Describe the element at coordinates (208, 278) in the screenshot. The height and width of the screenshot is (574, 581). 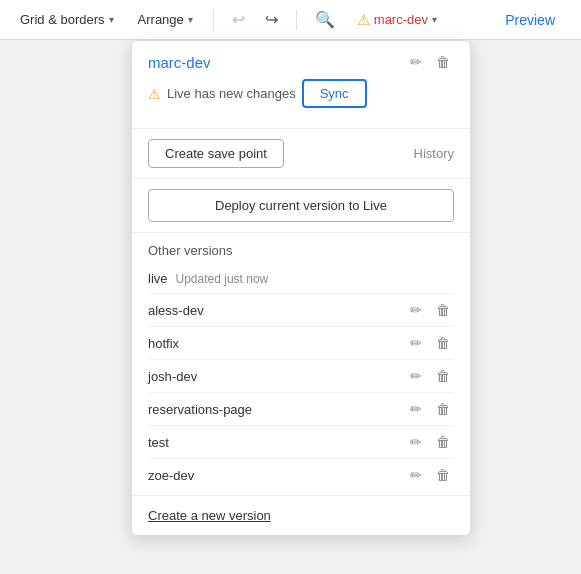
I see `version-name: liveUpdated just now` at that location.